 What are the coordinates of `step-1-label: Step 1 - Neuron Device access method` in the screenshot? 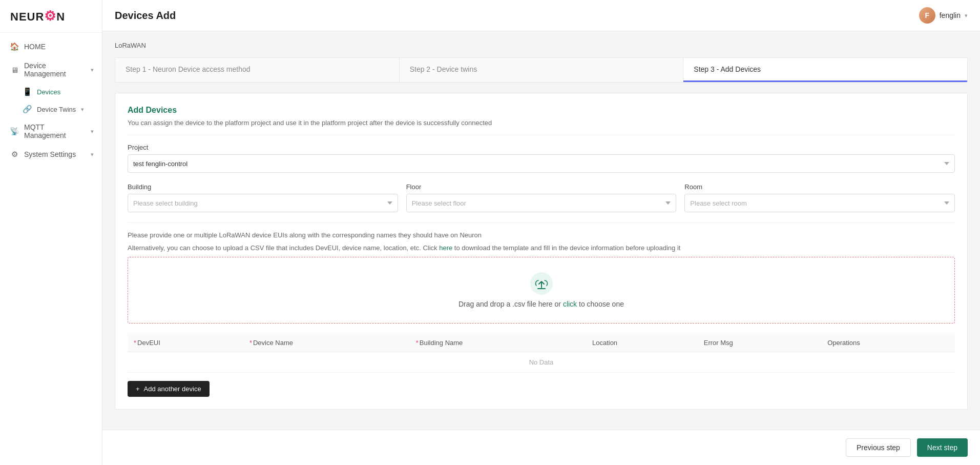 It's located at (188, 69).